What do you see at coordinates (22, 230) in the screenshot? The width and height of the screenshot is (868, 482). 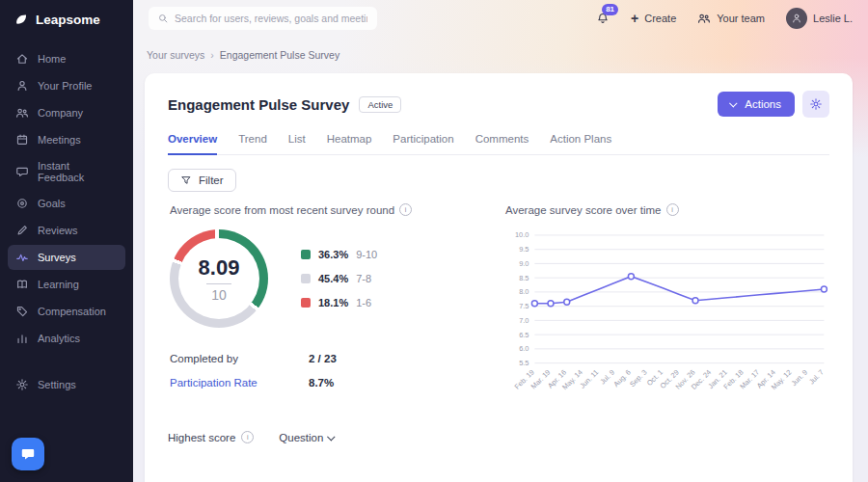 I see `reviews-icon` at bounding box center [22, 230].